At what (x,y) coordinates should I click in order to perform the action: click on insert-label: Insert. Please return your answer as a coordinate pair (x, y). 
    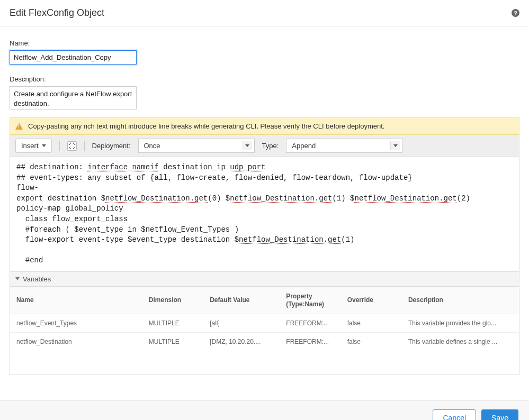
    Looking at the image, I should click on (30, 146).